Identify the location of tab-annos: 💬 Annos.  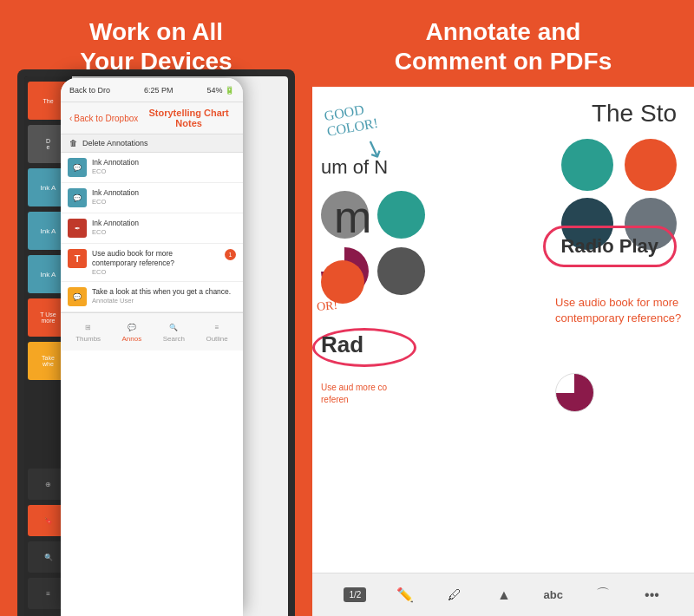
(132, 331).